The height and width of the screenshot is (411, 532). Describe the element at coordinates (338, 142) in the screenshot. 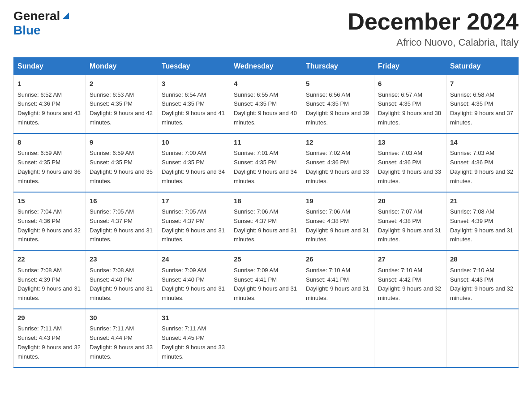

I see `day-number: 12` at that location.